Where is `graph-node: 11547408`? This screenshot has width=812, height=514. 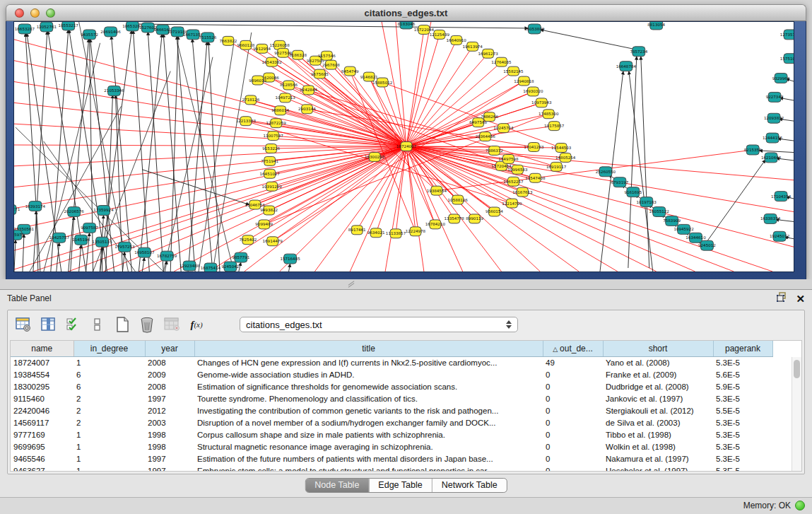 graph-node: 11547408 is located at coordinates (536, 178).